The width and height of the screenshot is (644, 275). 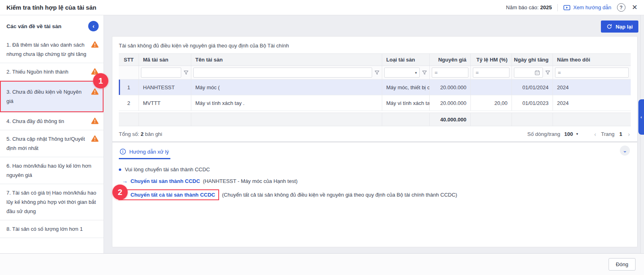 What do you see at coordinates (595, 134) in the screenshot?
I see `prev-page-icon: ‹` at bounding box center [595, 134].